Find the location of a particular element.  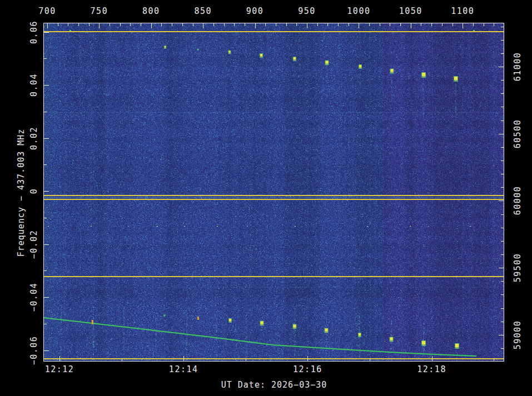

left-axis-tick-label: −0.04 is located at coordinates (34, 298).